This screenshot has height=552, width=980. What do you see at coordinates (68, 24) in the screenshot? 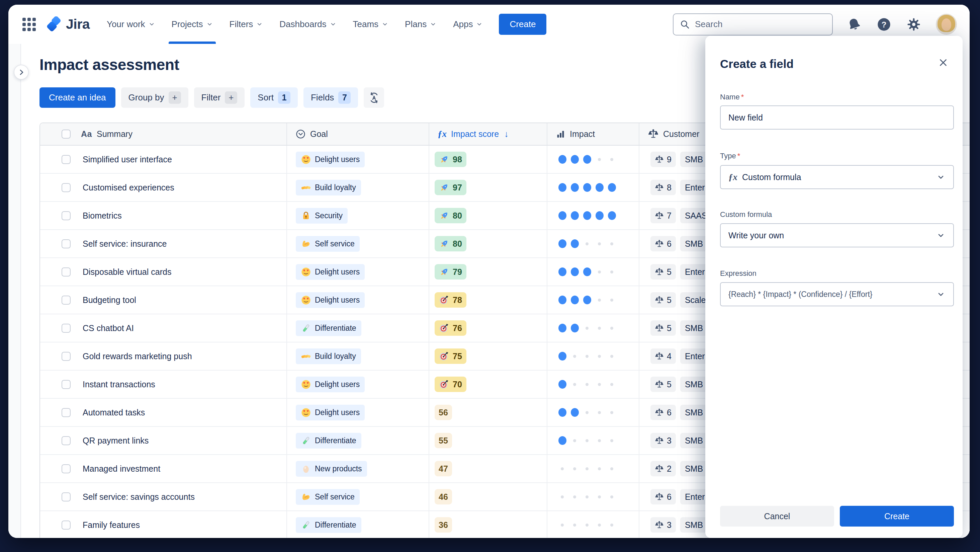
I see `jira-logo: Jira` at bounding box center [68, 24].